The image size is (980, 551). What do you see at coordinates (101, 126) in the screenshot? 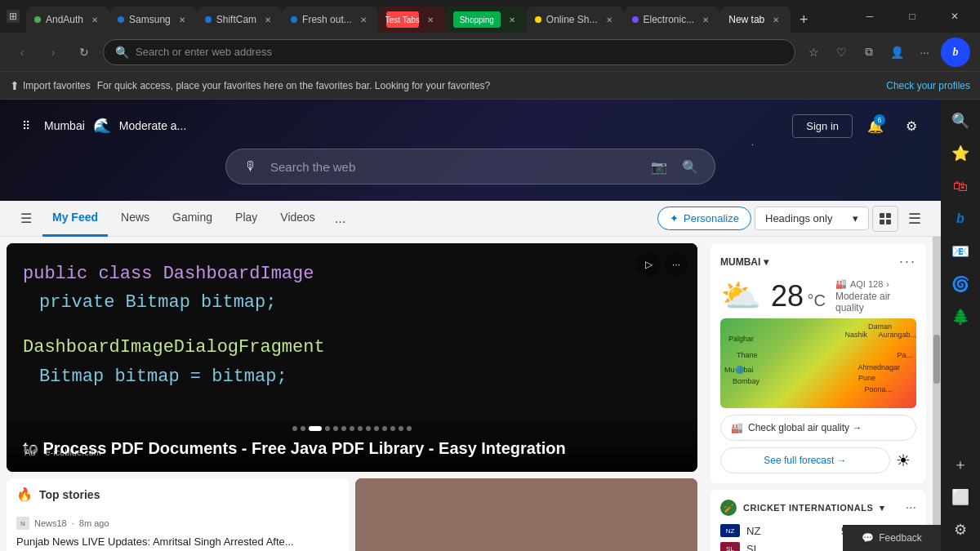
I see `nt-logo: ⠿ Mumbai 🌊 Moderate a...` at bounding box center [101, 126].